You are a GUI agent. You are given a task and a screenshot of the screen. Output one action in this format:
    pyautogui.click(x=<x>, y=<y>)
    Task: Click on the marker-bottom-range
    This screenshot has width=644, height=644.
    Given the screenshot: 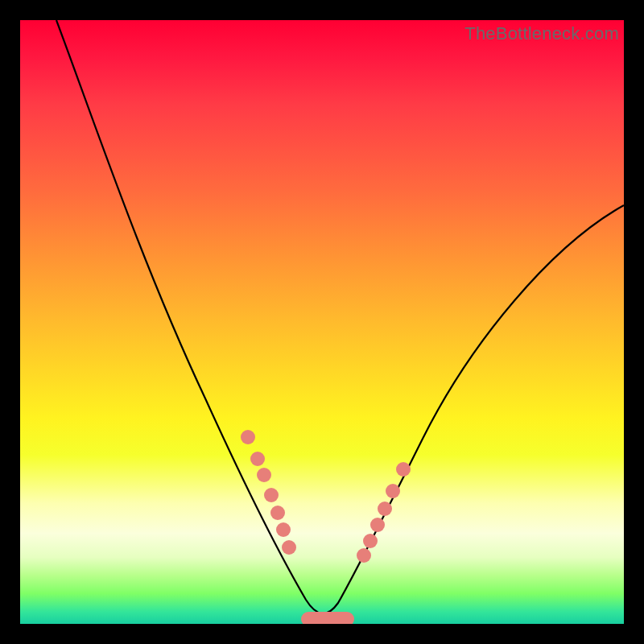 What is the action you would take?
    pyautogui.click(x=328, y=618)
    